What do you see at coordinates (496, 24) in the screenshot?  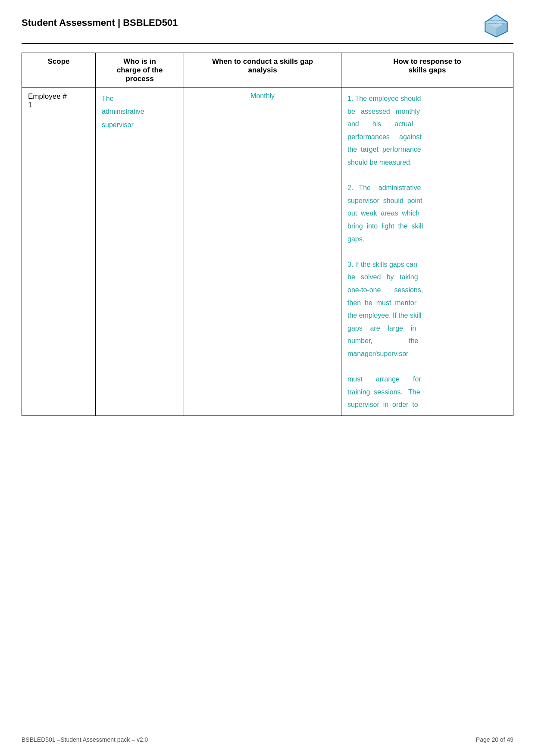 I see `svg-text: and Innovation College` at bounding box center [496, 24].